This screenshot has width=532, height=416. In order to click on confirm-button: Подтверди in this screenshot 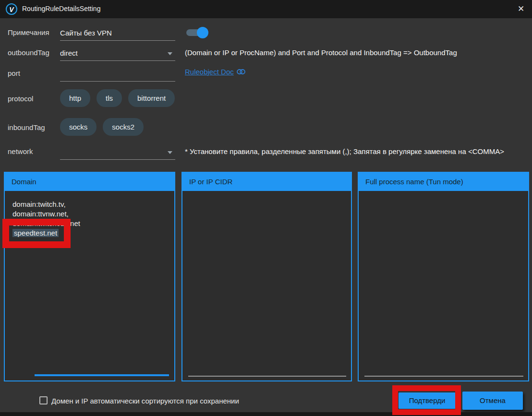, I will do `click(427, 401)`.